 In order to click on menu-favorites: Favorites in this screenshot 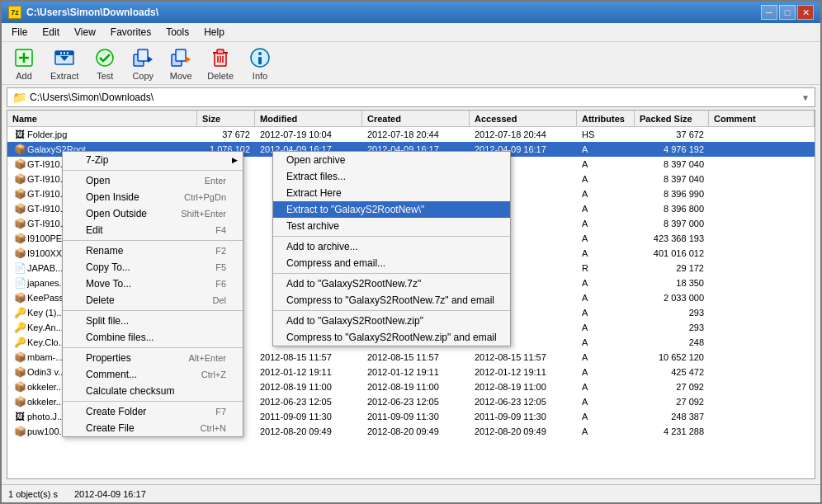, I will do `click(130, 32)`.